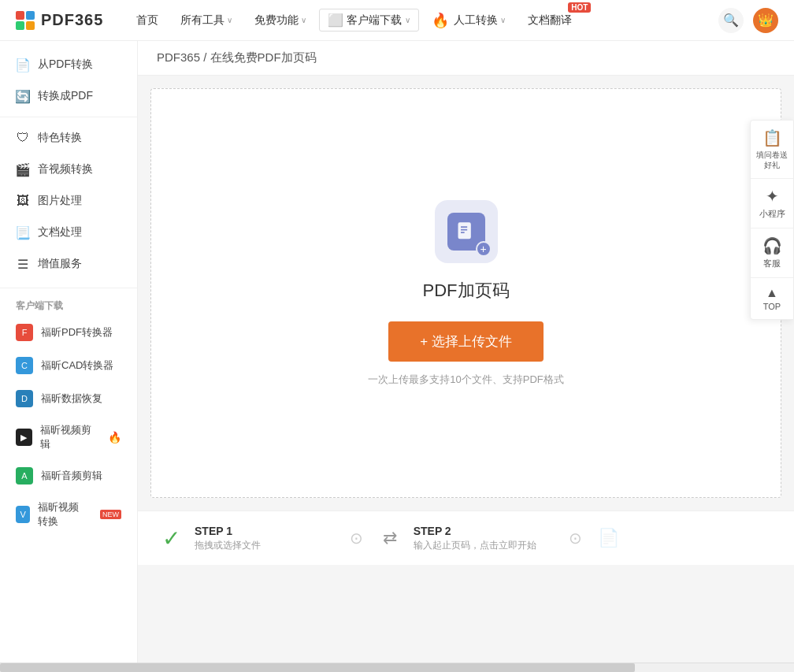  Describe the element at coordinates (69, 332) in the screenshot. I see `sidebar-item-pdf-converter: F 福昕PDF转换器` at that location.